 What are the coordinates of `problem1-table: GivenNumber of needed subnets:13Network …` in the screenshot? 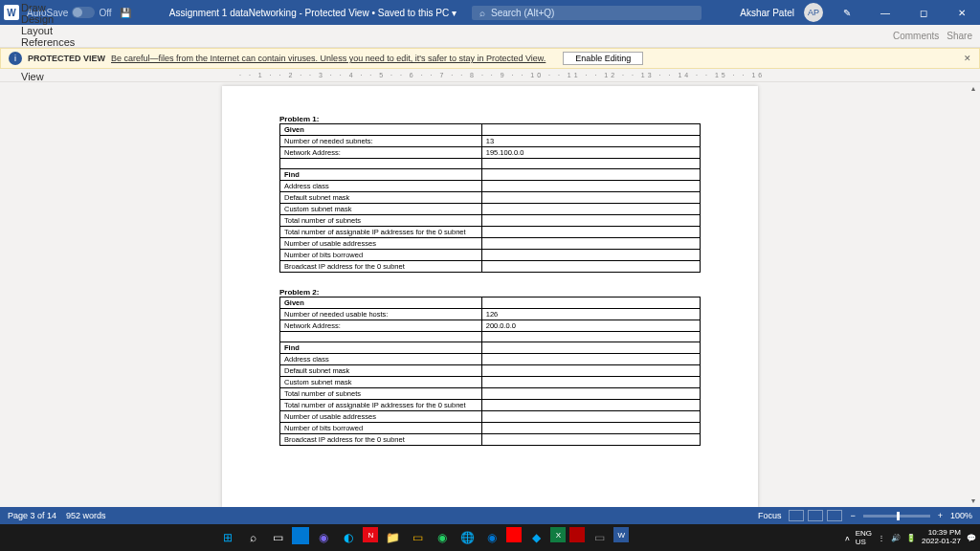 It's located at (490, 198).